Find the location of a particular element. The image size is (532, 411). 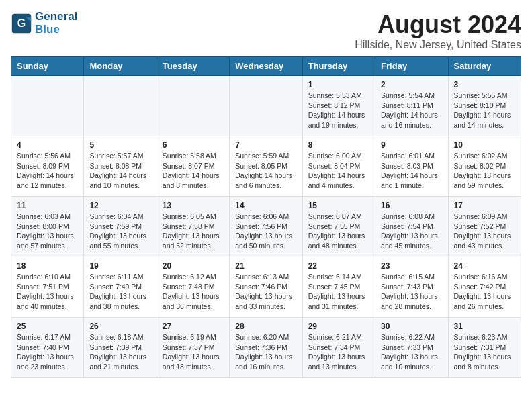

day-info: Sunrise: 6:17 AM Sunset: 7:40 PM Dayligh… is located at coordinates (47, 352).